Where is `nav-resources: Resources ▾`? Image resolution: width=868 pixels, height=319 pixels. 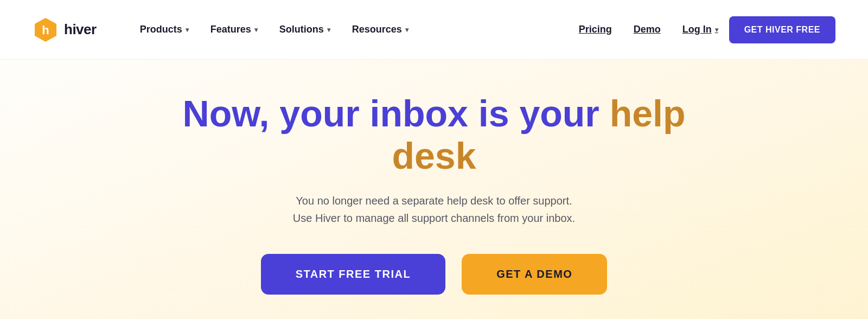
nav-resources: Resources ▾ is located at coordinates (380, 29).